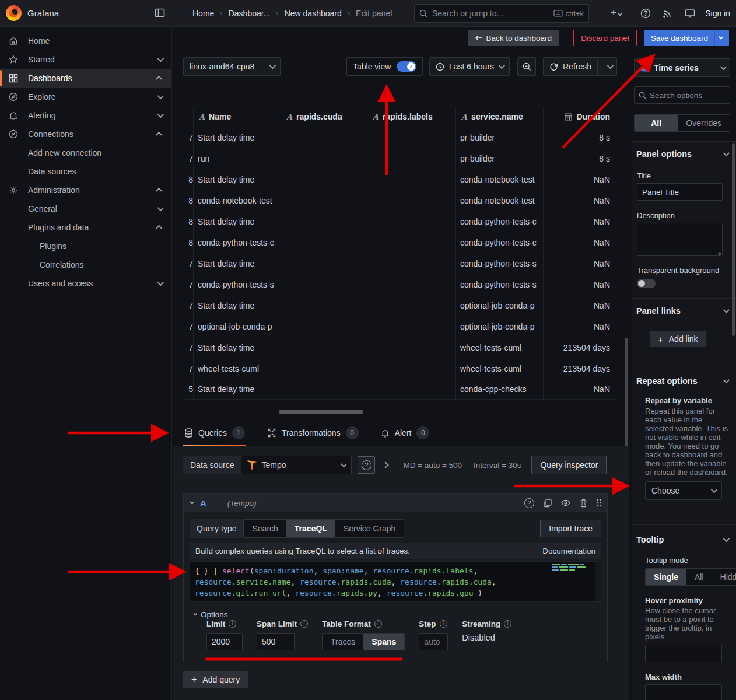 This screenshot has height=700, width=736. I want to click on zoom-out-button, so click(527, 66).